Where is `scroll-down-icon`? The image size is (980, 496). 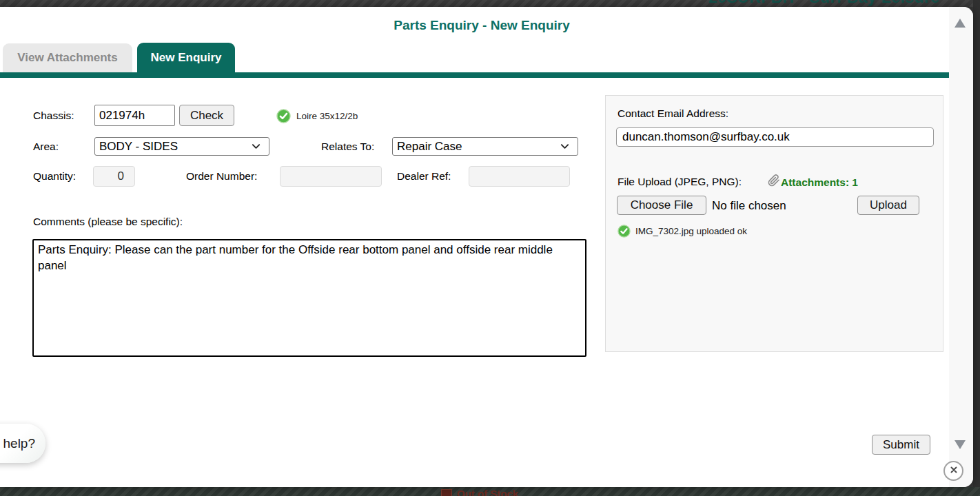
scroll-down-icon is located at coordinates (960, 445).